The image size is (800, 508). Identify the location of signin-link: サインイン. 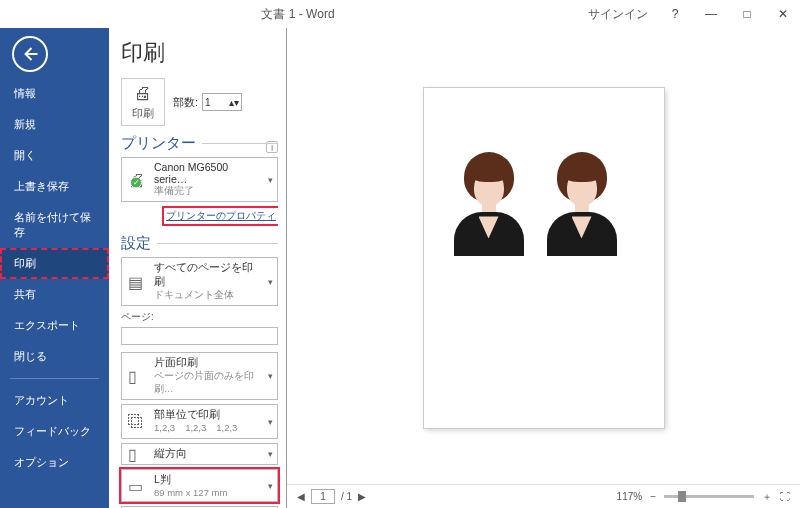
(618, 14).